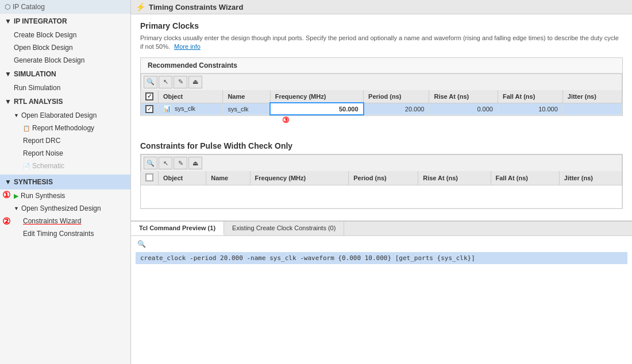  I want to click on sidebar-item-run-simulation: Run Simulation, so click(65, 88).